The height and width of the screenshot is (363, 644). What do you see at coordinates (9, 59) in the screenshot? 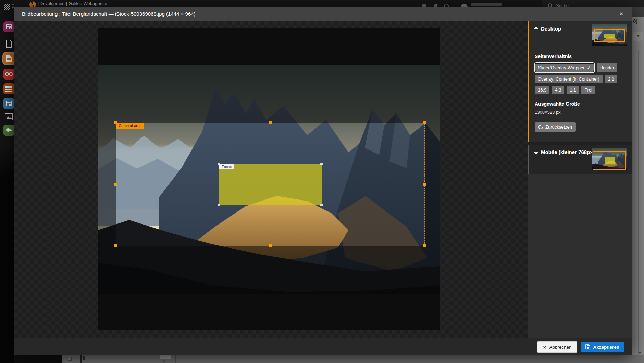
I see `document-icon` at bounding box center [9, 59].